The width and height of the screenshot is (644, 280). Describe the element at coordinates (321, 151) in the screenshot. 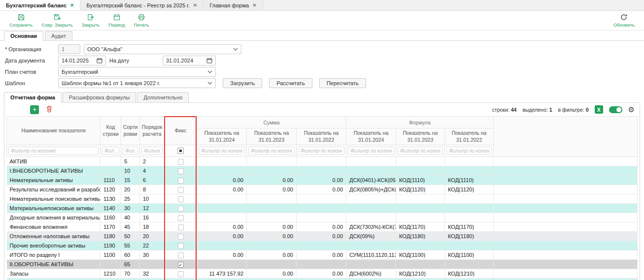

I see `filter-input-sum-2022` at that location.